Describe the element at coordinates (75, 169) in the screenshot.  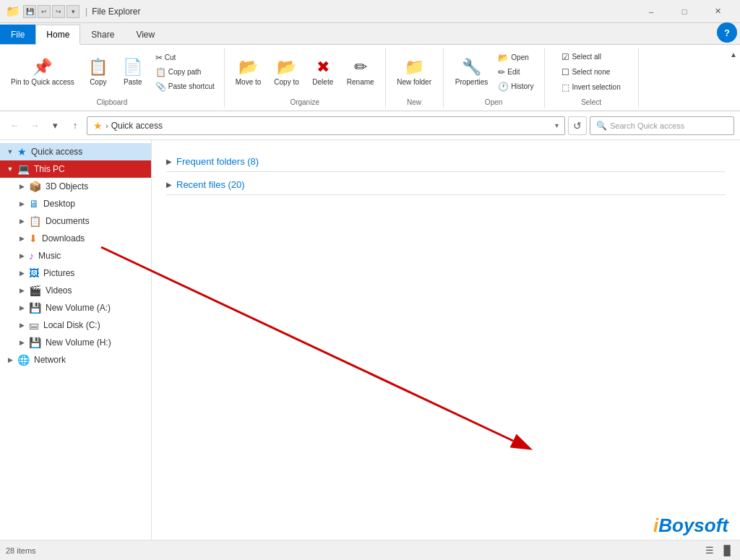
I see `sidebar-item-this-pc: ▼ 💻 This PC` at that location.